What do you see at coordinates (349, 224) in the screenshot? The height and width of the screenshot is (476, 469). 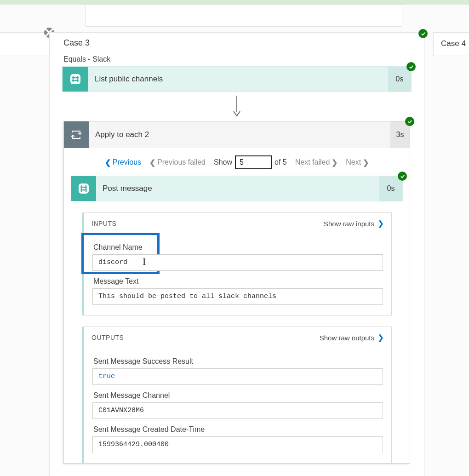 I see `show-raw-inputs-label: Show raw inputs` at bounding box center [349, 224].